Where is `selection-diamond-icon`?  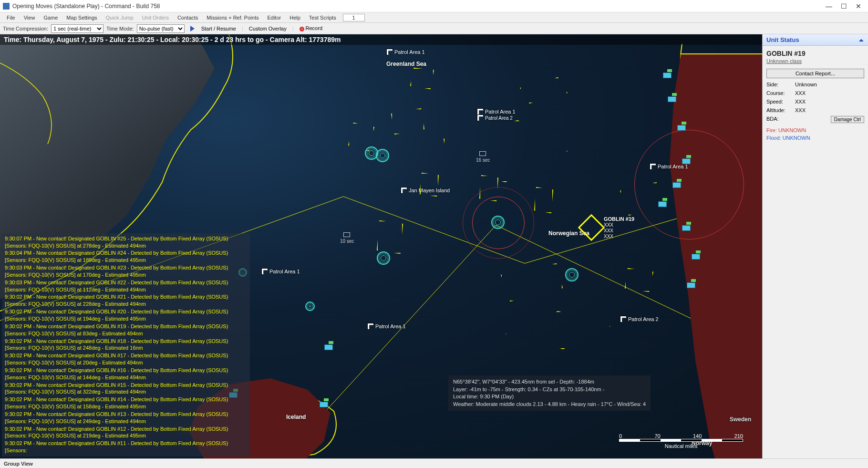 selection-diamond-icon is located at coordinates (591, 228).